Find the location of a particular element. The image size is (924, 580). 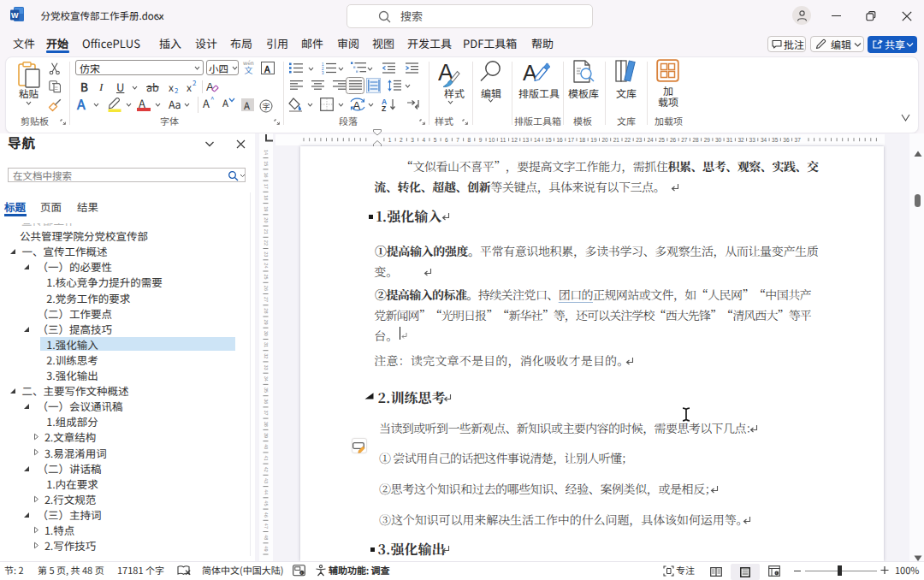

svg-text: 46 is located at coordinates (266, 515).